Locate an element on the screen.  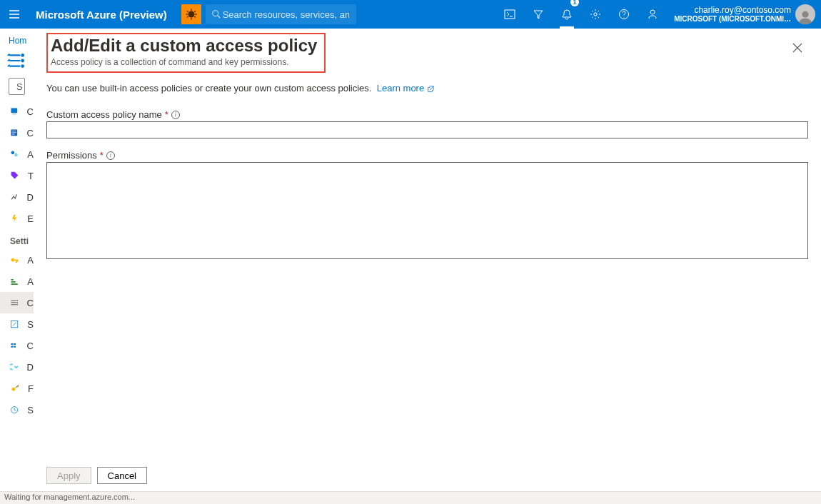
cancel-button: Cancel is located at coordinates (122, 475).